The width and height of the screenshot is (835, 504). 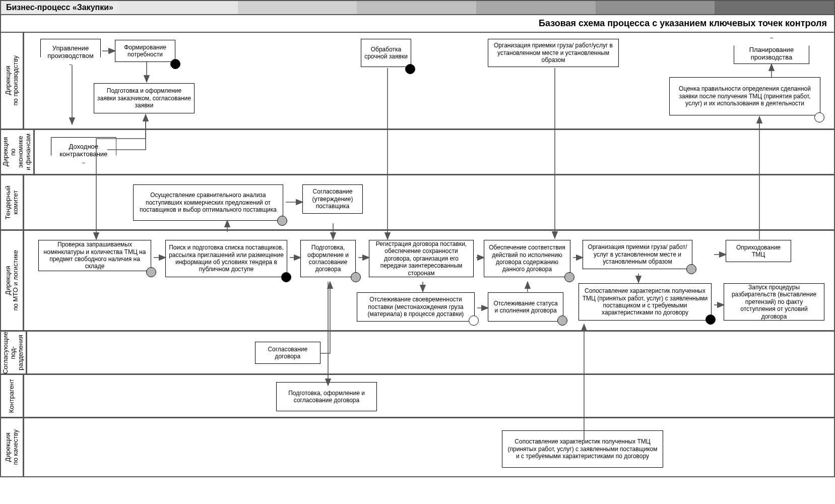 What do you see at coordinates (417, 7) in the screenshot?
I see `title-bar: Бизнес-процесс «Закупки»` at bounding box center [417, 7].